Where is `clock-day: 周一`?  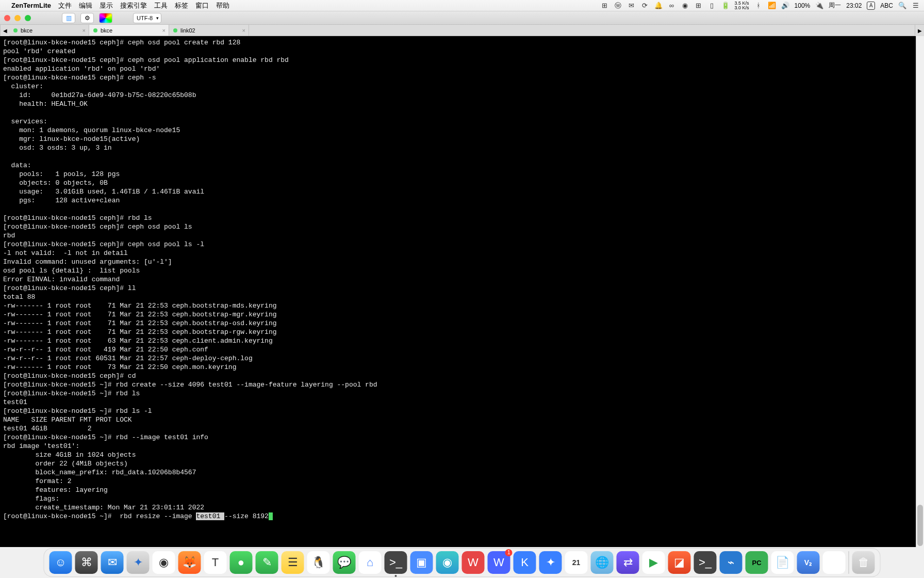
clock-day: 周一 is located at coordinates (835, 5).